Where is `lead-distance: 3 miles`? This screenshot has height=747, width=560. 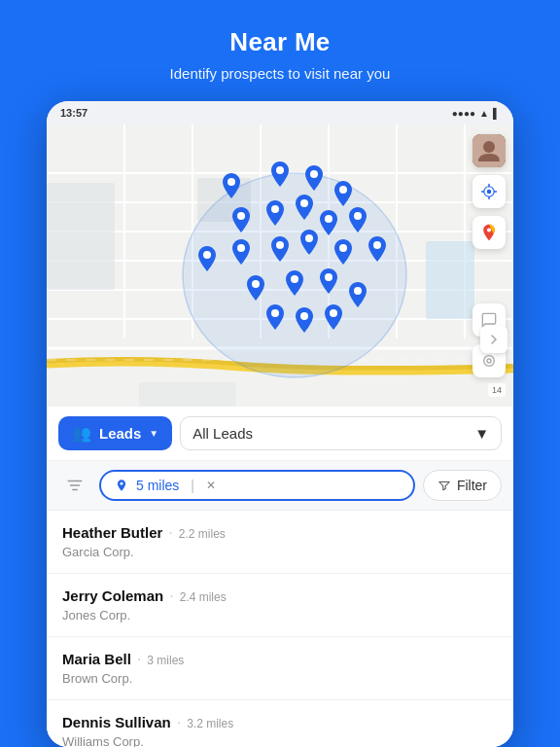 lead-distance: 3 miles is located at coordinates (165, 660).